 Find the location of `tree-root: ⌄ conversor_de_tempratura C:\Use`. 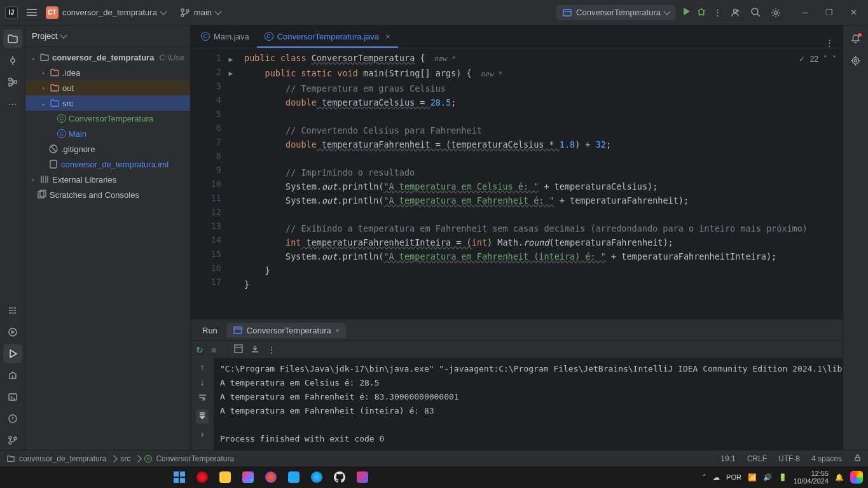

tree-root: ⌄ conversor_de_tempratura C:\Use is located at coordinates (108, 57).